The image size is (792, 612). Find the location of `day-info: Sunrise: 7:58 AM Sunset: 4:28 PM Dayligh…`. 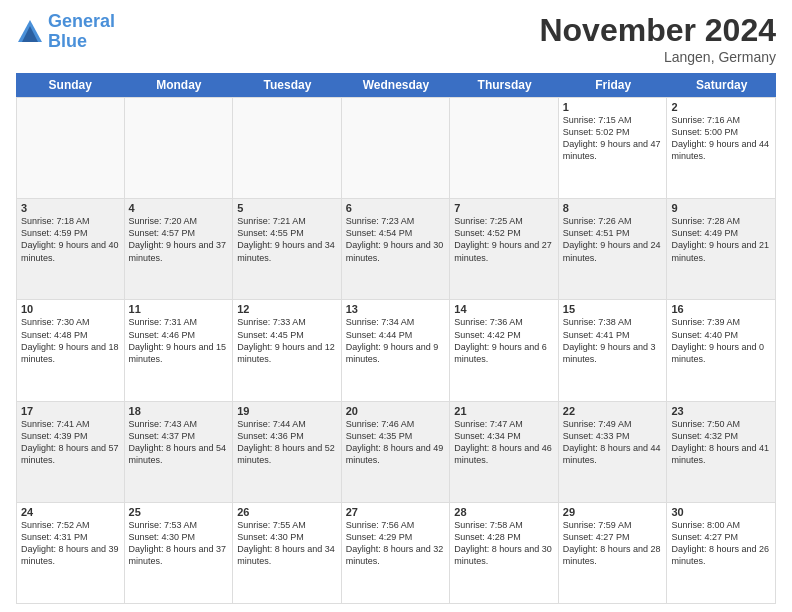

day-info: Sunrise: 7:58 AM Sunset: 4:28 PM Dayligh… is located at coordinates (504, 544).